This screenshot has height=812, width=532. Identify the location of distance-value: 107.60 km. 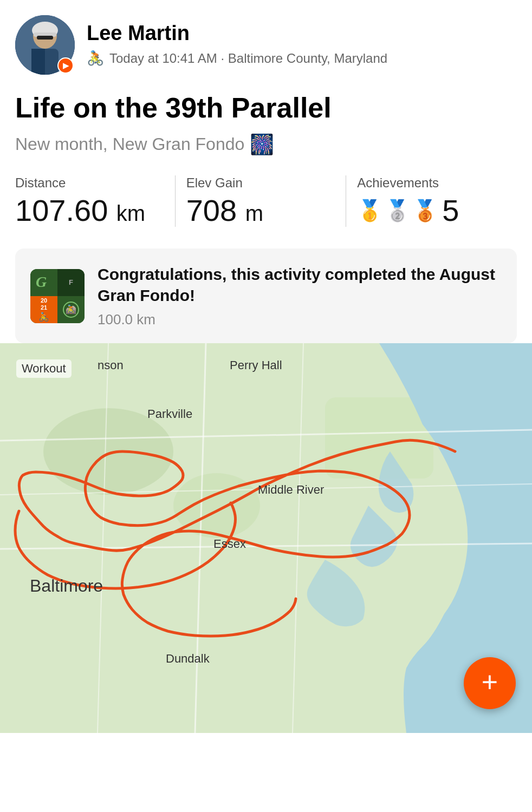
(90, 211).